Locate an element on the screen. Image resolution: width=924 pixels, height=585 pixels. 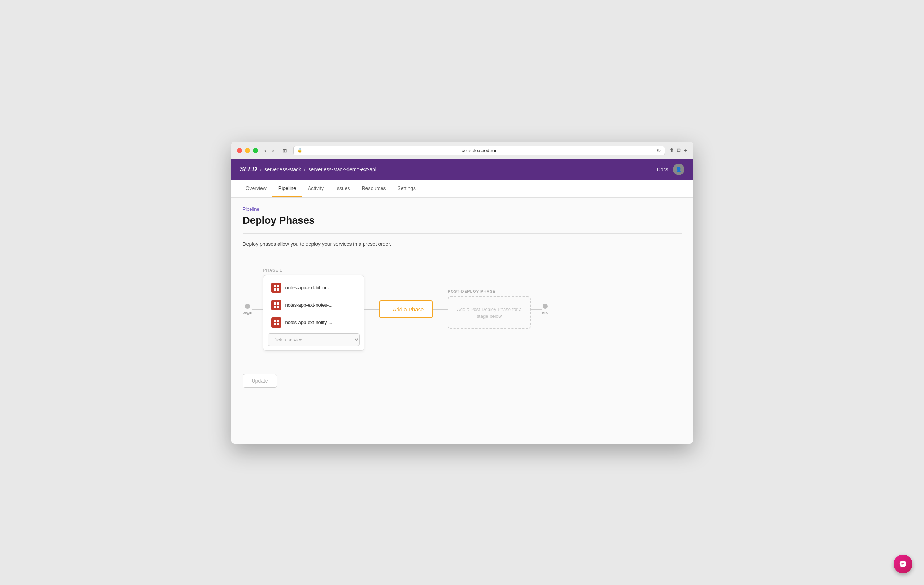
service-item-2: notes-app-ext-notes-... is located at coordinates (314, 305).